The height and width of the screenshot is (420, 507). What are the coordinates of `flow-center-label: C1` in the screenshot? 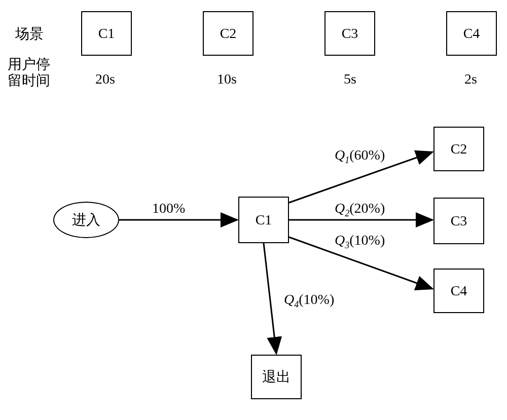 It's located at (264, 220).